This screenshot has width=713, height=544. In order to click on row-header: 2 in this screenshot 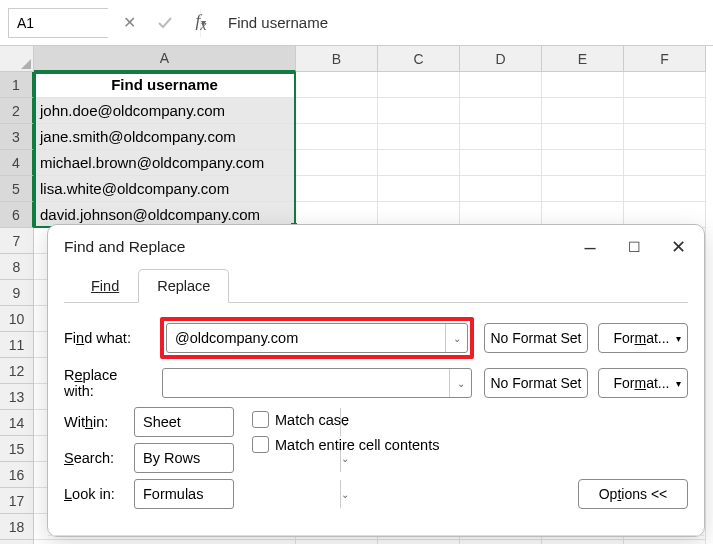, I will do `click(17, 111)`.